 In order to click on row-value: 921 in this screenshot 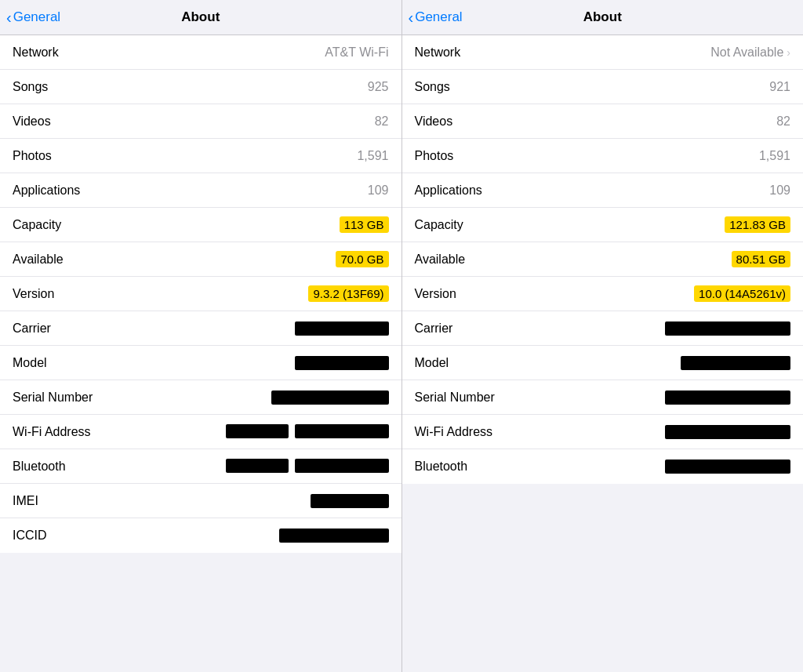, I will do `click(779, 87)`.